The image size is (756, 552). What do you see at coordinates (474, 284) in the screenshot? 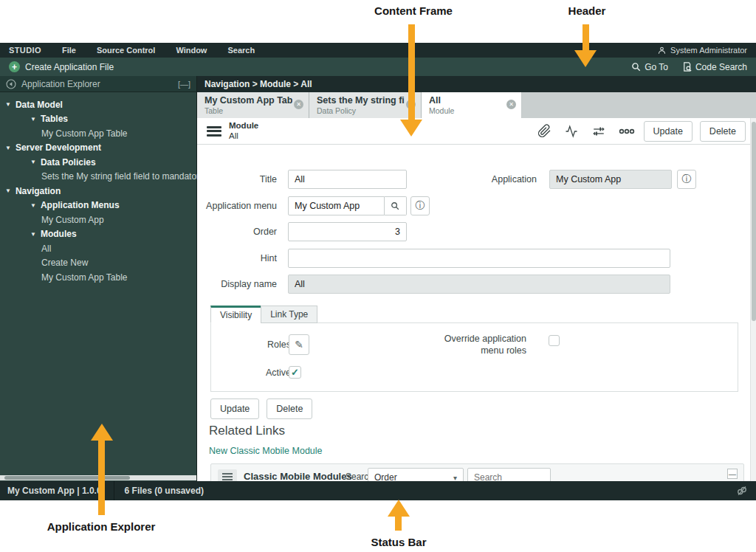
I see `display-name-row: Display name` at bounding box center [474, 284].